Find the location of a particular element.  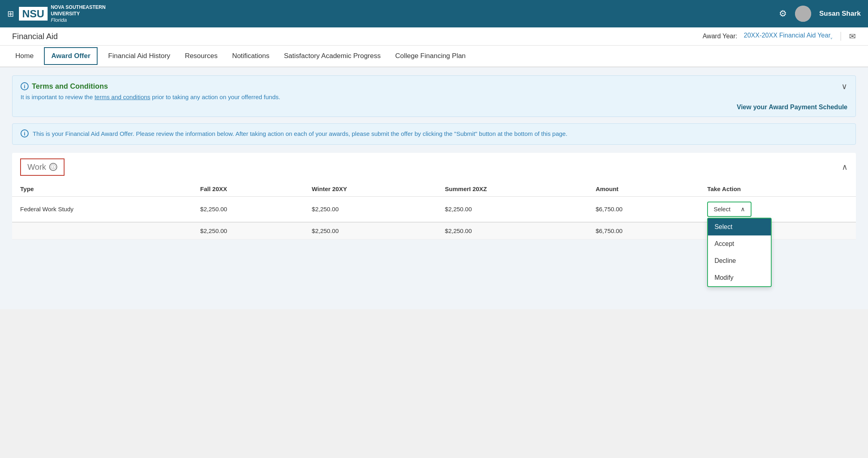

gear-icon: ⚙ is located at coordinates (783, 14).